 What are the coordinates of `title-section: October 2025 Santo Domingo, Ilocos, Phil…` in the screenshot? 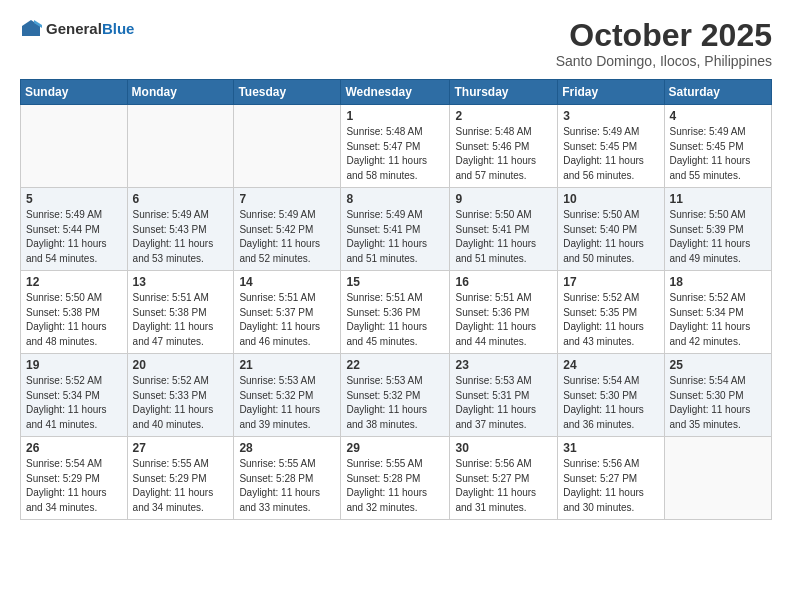 It's located at (664, 44).